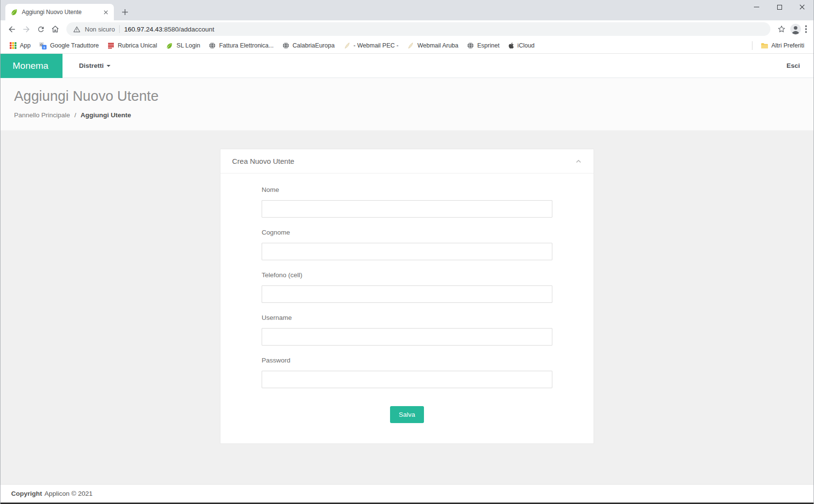 Image resolution: width=814 pixels, height=504 pixels. I want to click on form-group-cognome: Cognome, so click(407, 244).